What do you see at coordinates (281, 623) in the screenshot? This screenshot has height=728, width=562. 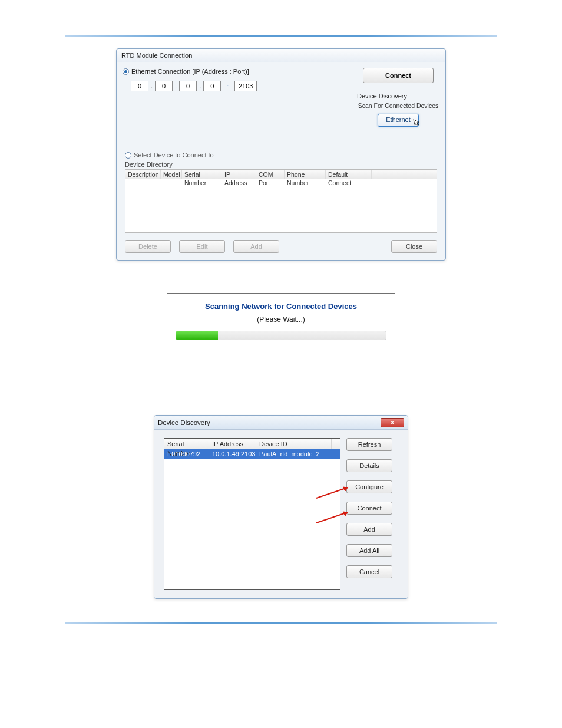 I see `bottom-rule` at bounding box center [281, 623].